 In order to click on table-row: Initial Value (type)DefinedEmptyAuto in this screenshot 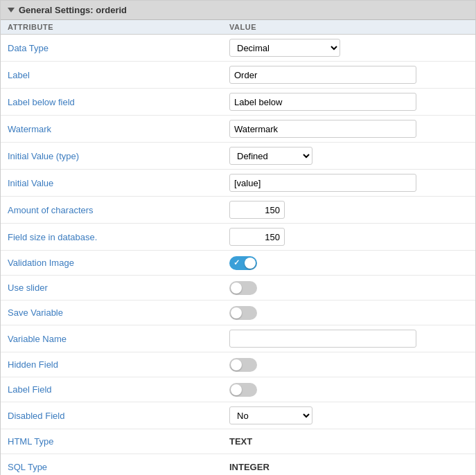, I will do `click(238, 156)`.